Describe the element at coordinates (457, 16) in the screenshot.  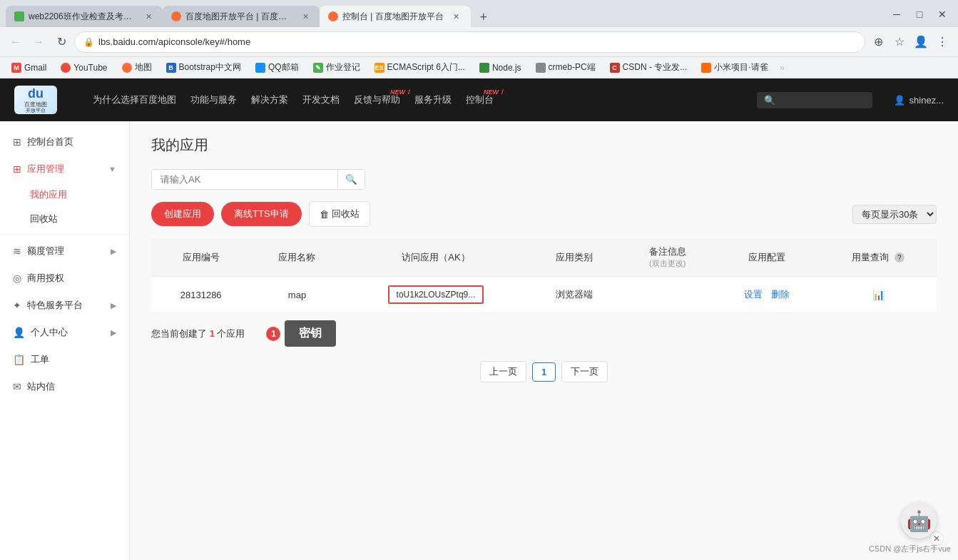
I see `tab-3-close: ✕` at that location.